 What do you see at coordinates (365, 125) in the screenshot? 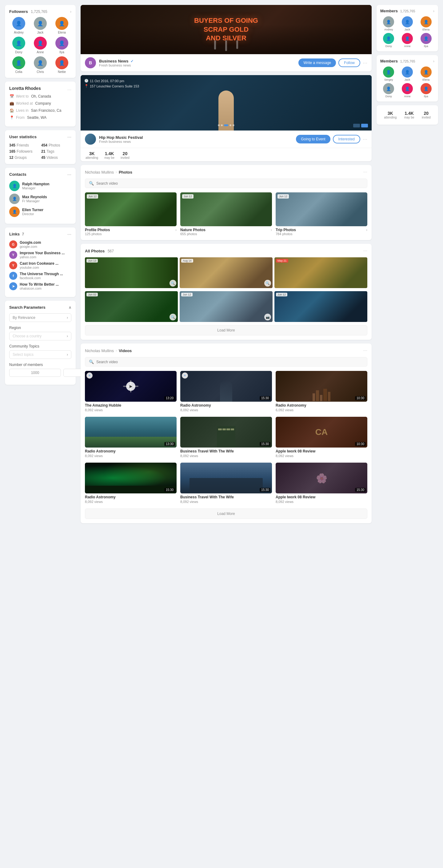
I see `nav-next-btn` at bounding box center [365, 125].